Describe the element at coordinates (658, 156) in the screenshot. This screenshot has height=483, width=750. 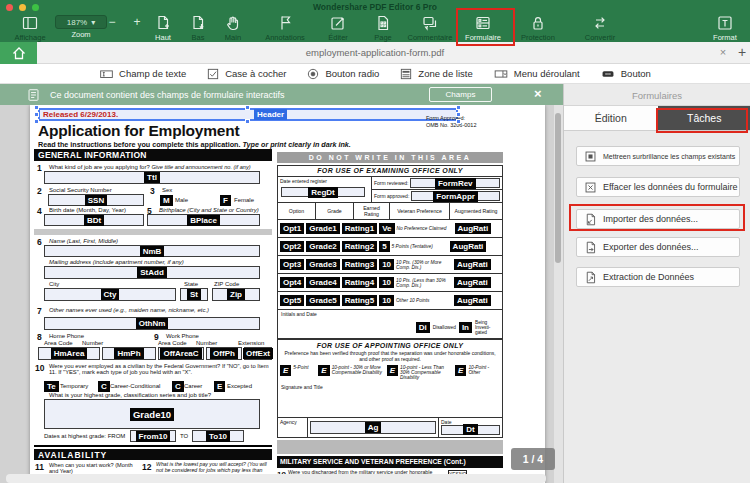
I see `highlight-existing-fields-button: Mettreen surbrillance les champs existan…` at that location.